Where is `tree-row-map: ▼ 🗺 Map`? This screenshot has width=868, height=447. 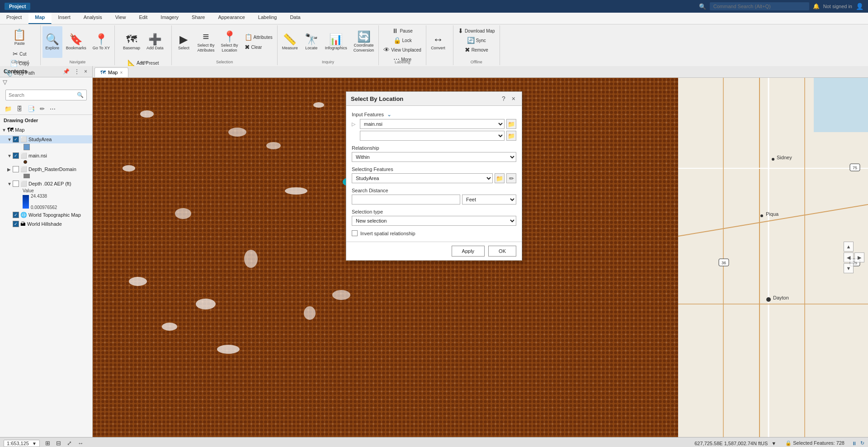 tree-row-map: ▼ 🗺 Map is located at coordinates (46, 130).